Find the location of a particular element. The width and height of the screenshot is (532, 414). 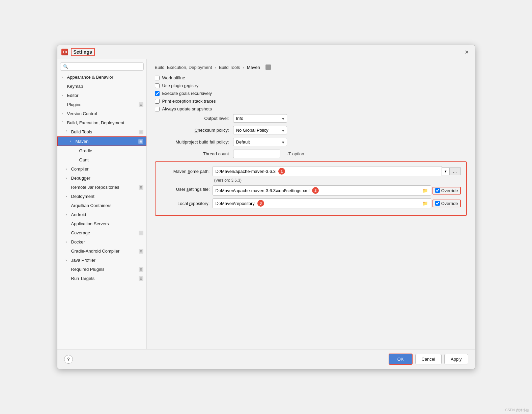

print-exception-row: Print exception stack traces is located at coordinates (311, 101).